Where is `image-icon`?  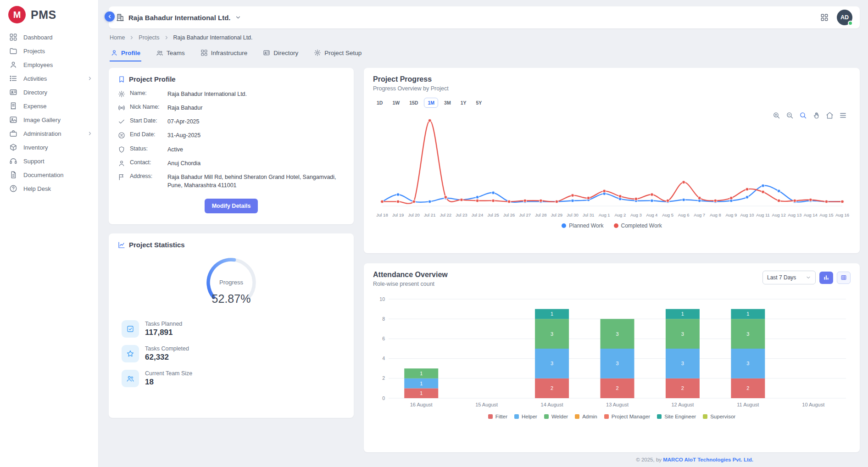 image-icon is located at coordinates (13, 120).